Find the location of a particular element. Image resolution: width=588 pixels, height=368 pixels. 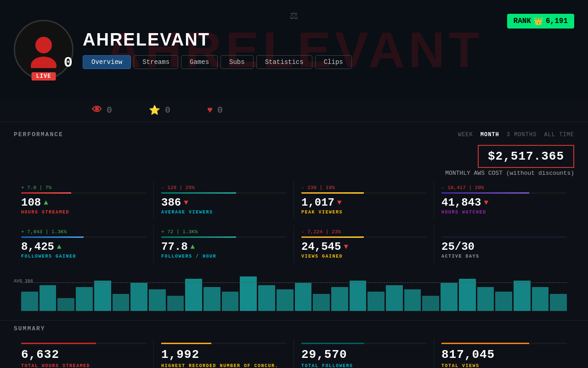

summary-label: TOTAL VIEWS is located at coordinates (504, 366).